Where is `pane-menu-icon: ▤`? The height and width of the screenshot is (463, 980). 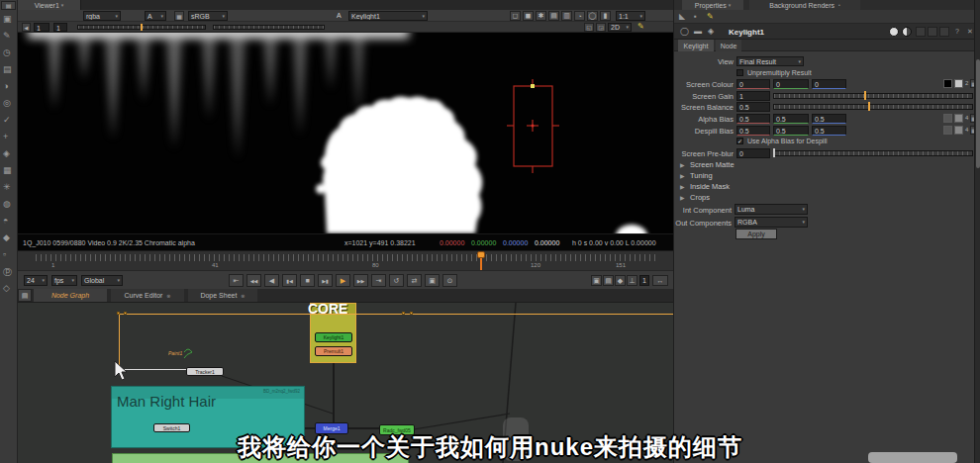
pane-menu-icon: ▤ is located at coordinates (25, 295).